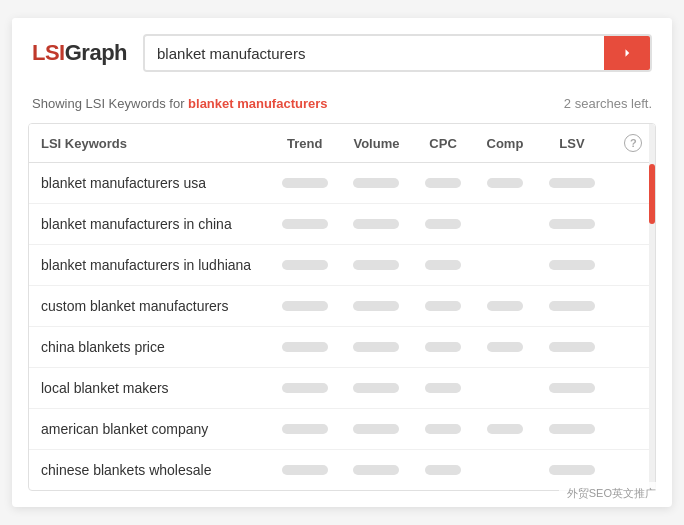 The width and height of the screenshot is (684, 525). I want to click on logo-lsi: LSI, so click(48, 53).